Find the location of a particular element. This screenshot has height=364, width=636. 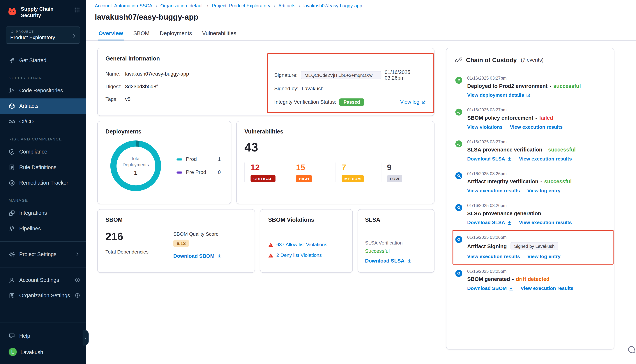

event-title: SBOM policy enforcement-failed is located at coordinates (536, 118).